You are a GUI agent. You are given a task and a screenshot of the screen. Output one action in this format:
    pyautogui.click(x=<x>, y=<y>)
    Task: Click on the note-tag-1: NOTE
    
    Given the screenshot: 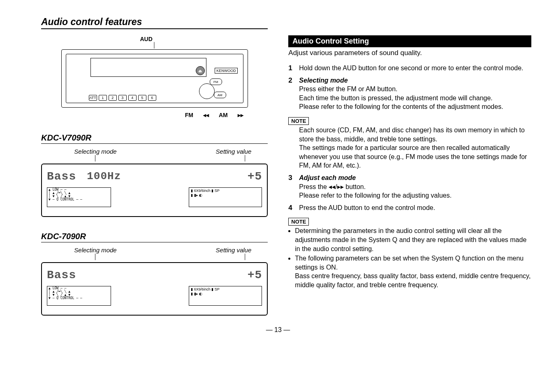 What is the action you would take?
    pyautogui.click(x=299, y=121)
    